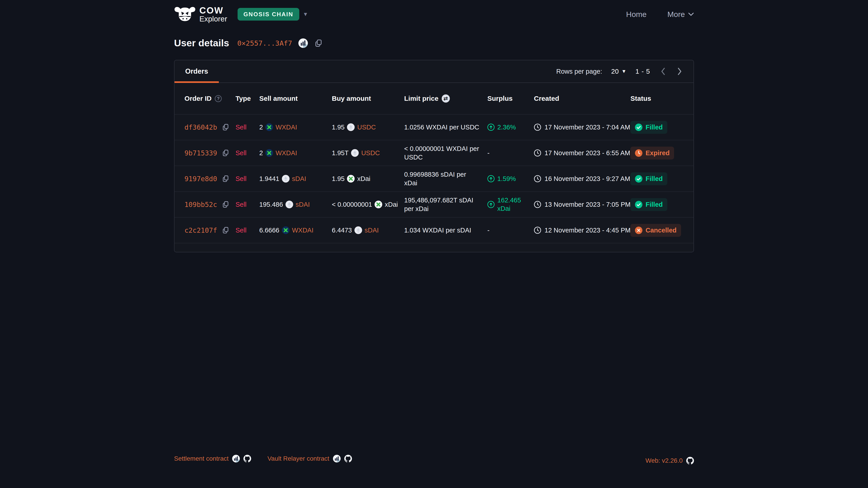 This screenshot has width=868, height=488. What do you see at coordinates (652, 153) in the screenshot?
I see `status-badge: Expired` at bounding box center [652, 153].